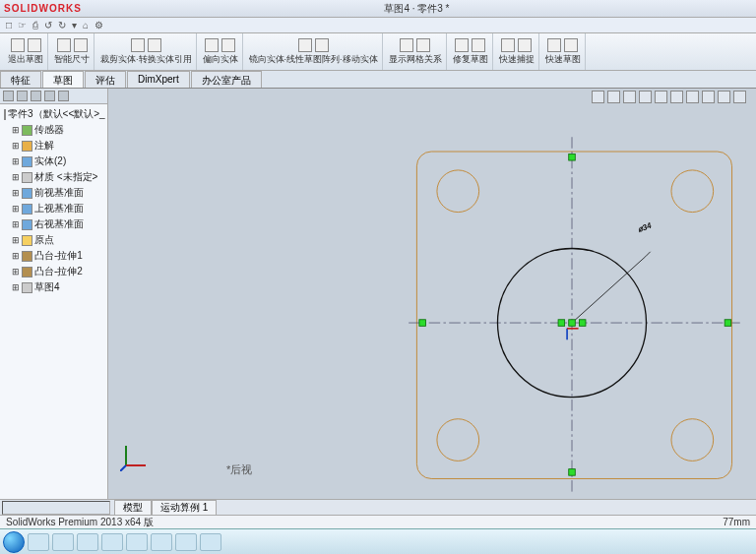 The height and width of the screenshot is (554, 756). I want to click on ribbon-group: 快速捕捉, so click(518, 51).